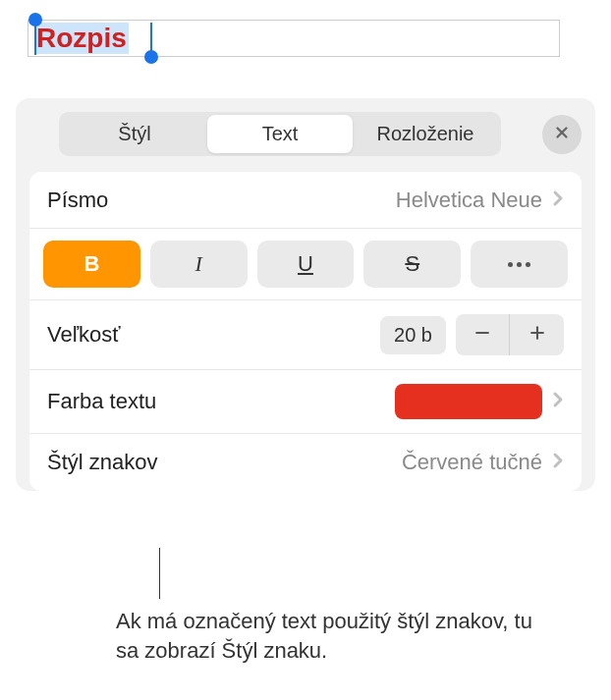 This screenshot has width=611, height=700. I want to click on character-style-label: Štýl znakov, so click(102, 462).